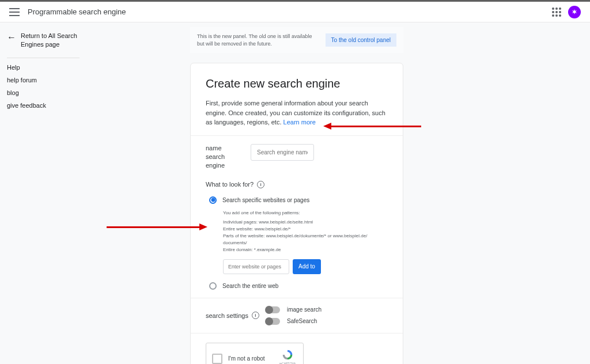 The width and height of the screenshot is (590, 364). Describe the element at coordinates (43, 65) in the screenshot. I see `sidebar-item-help: Help` at that location.